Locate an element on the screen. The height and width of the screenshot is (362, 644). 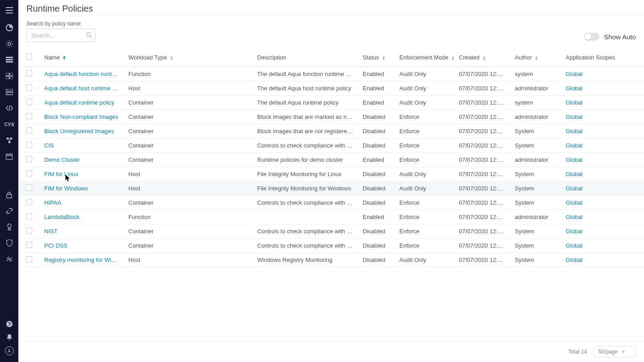
policy-name-link: Block Unregistered Images is located at coordinates (79, 131).